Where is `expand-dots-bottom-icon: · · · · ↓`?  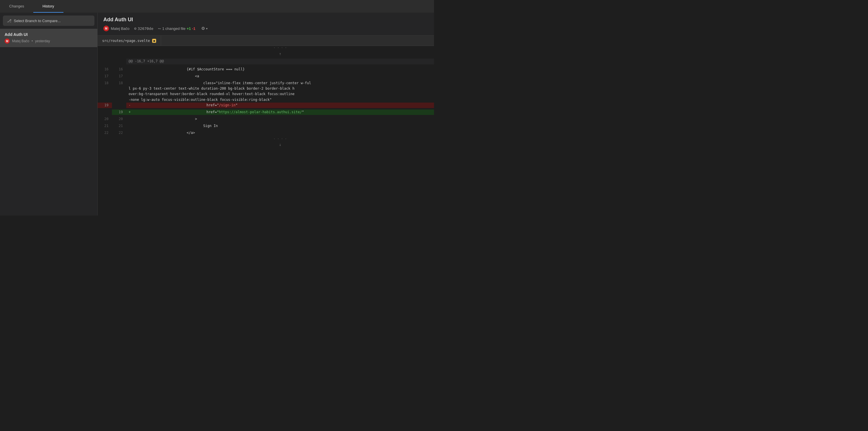 expand-dots-bottom-icon: · · · · ↓ is located at coordinates (280, 142).